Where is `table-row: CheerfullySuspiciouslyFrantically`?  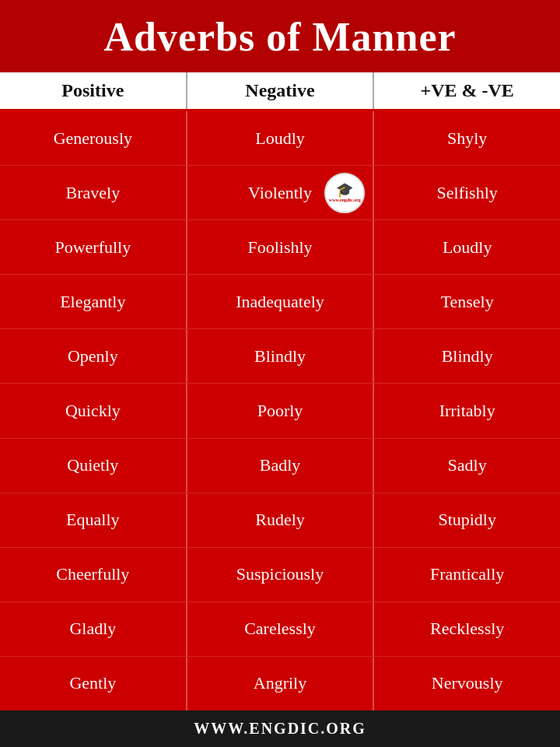 table-row: CheerfullySuspiciouslyFrantically is located at coordinates (280, 575).